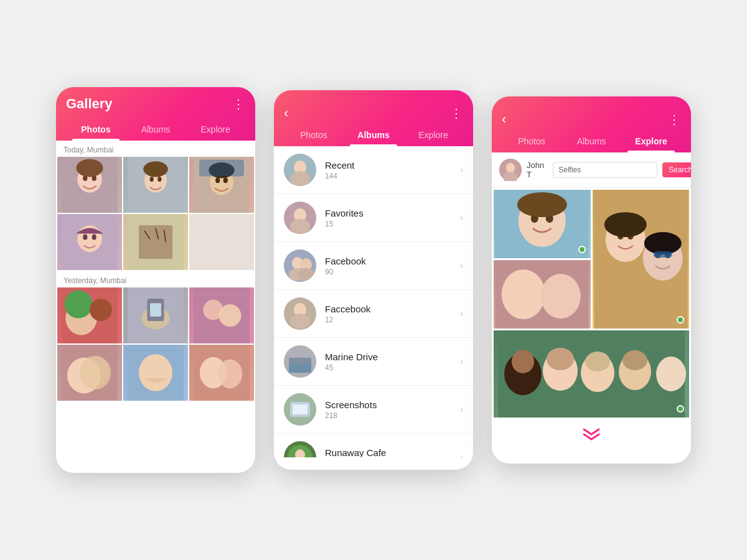  I want to click on album-item-facebook: Facebook 90 ›, so click(374, 266).